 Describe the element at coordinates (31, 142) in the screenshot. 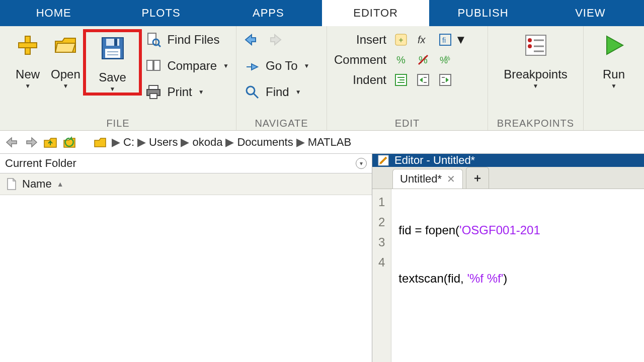

I see `nav-forward-icon` at that location.